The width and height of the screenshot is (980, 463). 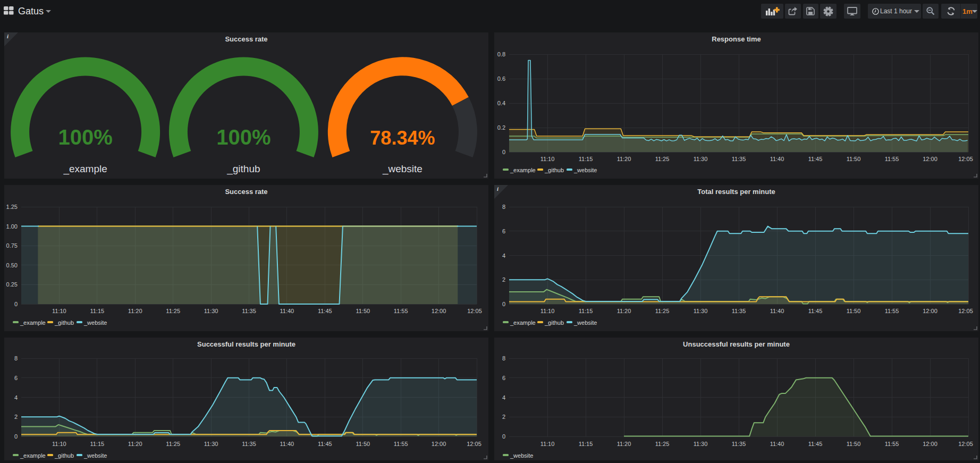 What do you see at coordinates (12, 226) in the screenshot?
I see `svg-text: 1.00` at bounding box center [12, 226].